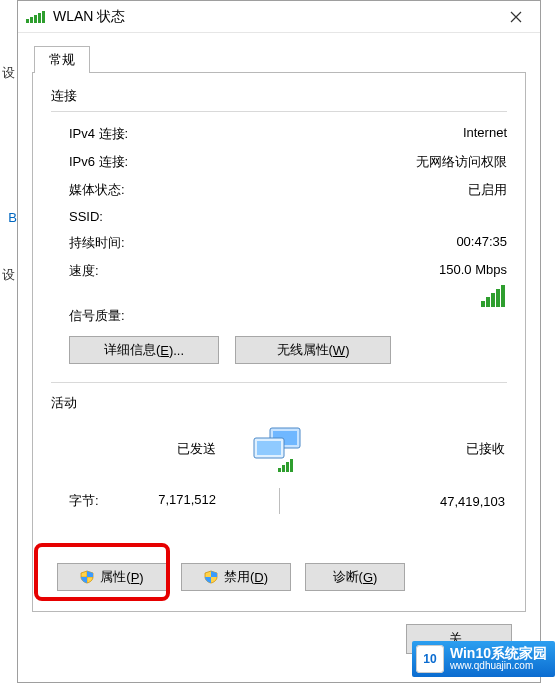  Describe the element at coordinates (84, 271) in the screenshot. I see `speed-label: 速度:` at that location.